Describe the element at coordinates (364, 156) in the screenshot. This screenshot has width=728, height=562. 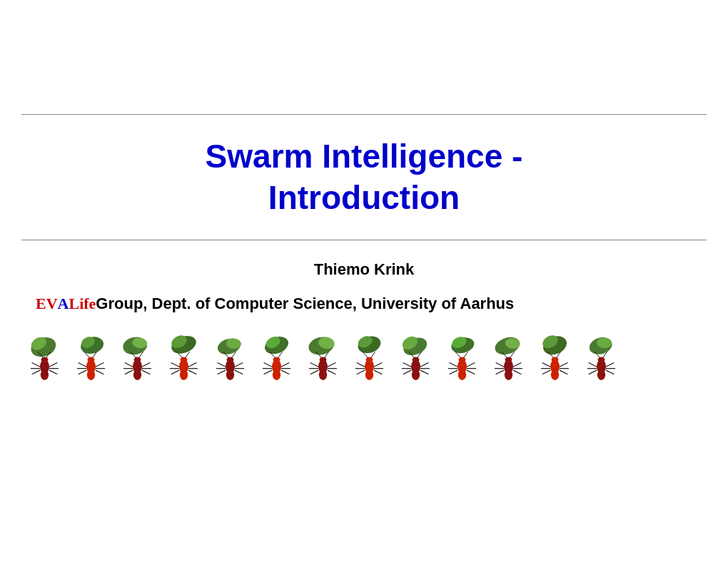
I see `title-line1: Swarm Intelligence -` at that location.